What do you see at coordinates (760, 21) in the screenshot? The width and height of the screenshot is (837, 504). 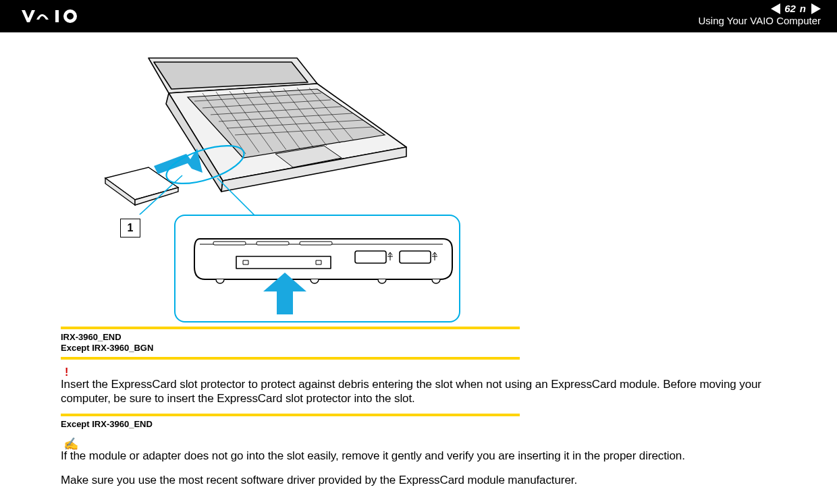 I see `section-title: Using Your VAIO Computer` at bounding box center [760, 21].